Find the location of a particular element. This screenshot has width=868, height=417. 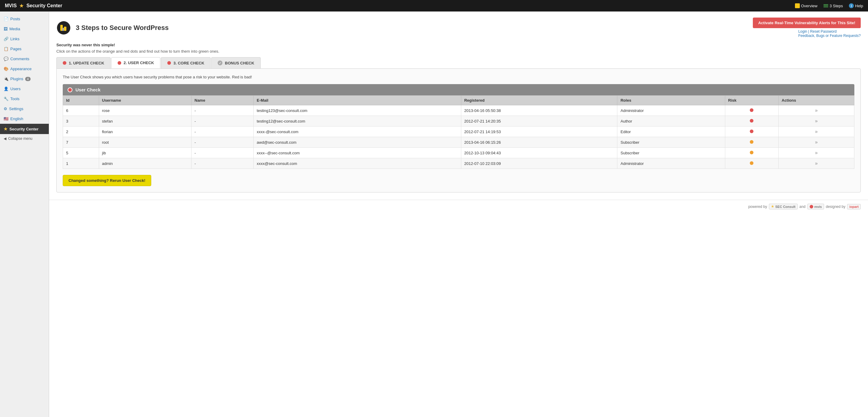

plugins-badge: 4 is located at coordinates (28, 79).